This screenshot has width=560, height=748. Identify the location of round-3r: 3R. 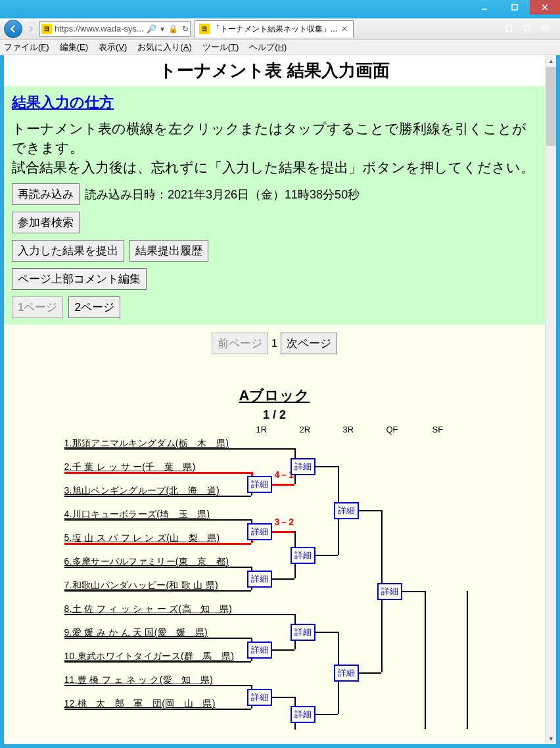
(348, 430).